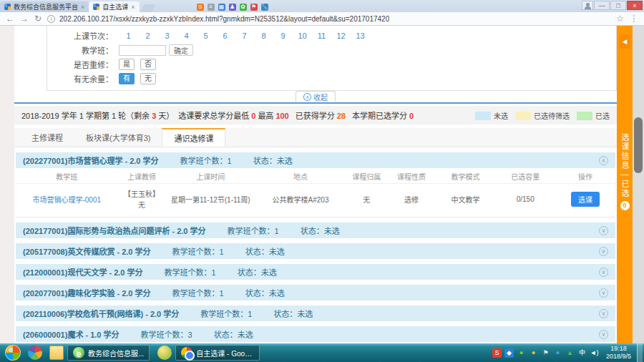 The height and width of the screenshot is (362, 644). I want to click on sogou-browser-icon, so click(35, 353).